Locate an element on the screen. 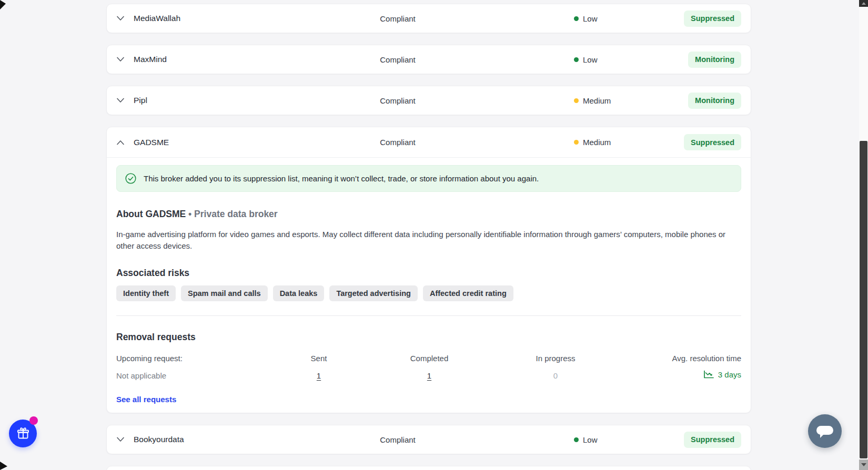 The height and width of the screenshot is (470, 868). notification-dot is located at coordinates (34, 421).